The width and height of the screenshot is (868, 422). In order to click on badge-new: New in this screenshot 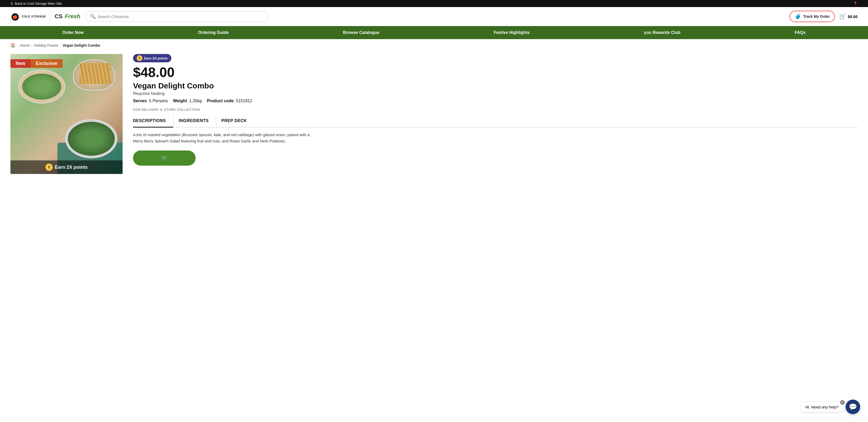, I will do `click(21, 63)`.